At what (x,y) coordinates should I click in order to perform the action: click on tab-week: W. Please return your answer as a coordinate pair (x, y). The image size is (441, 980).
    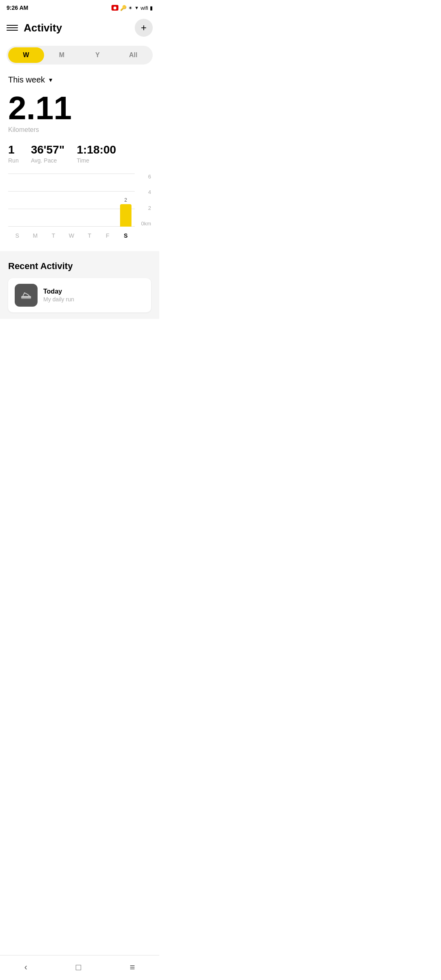
    Looking at the image, I should click on (26, 55).